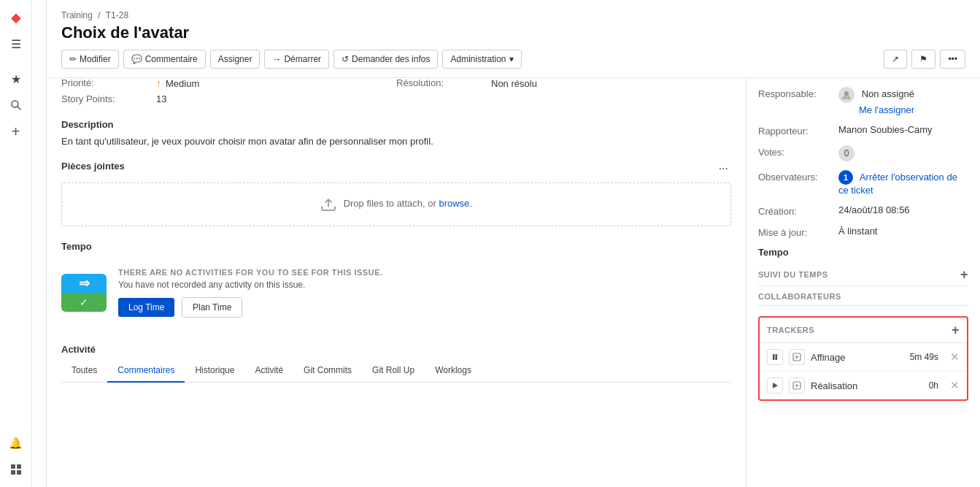  What do you see at coordinates (77, 15) in the screenshot?
I see `breadcrumb-project: Training` at bounding box center [77, 15].